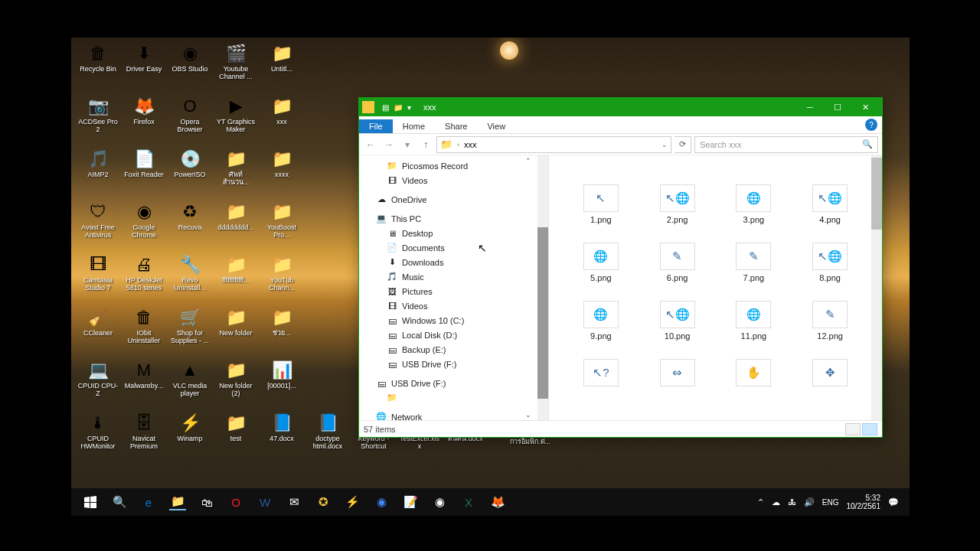 This screenshot has width=980, height=551. I want to click on nav-item: 🎵Music, so click(453, 277).